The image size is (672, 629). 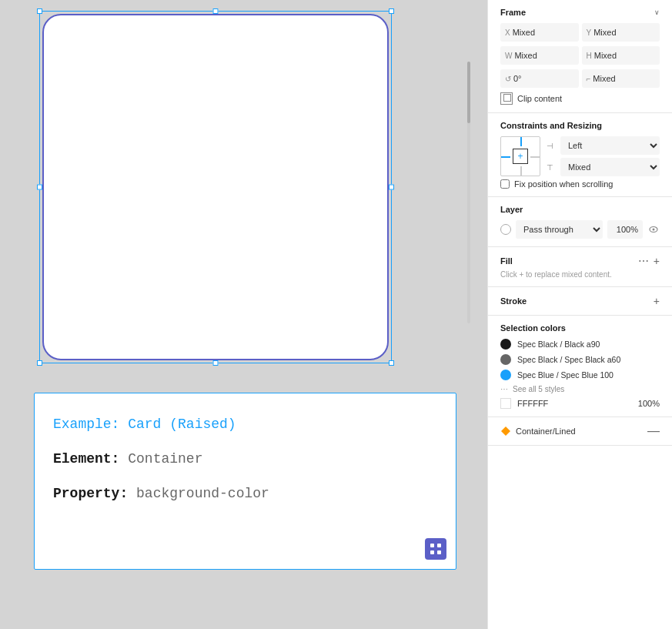 What do you see at coordinates (245, 425) in the screenshot?
I see `code-title-line: Example: Card (Raised)` at bounding box center [245, 425].